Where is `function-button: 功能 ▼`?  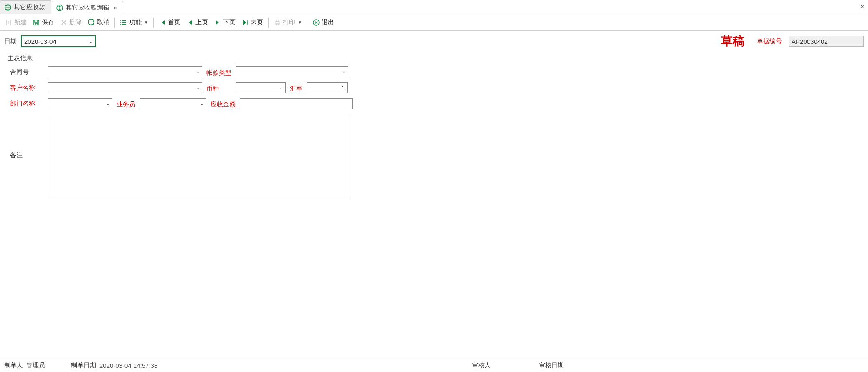 function-button: 功能 ▼ is located at coordinates (134, 23).